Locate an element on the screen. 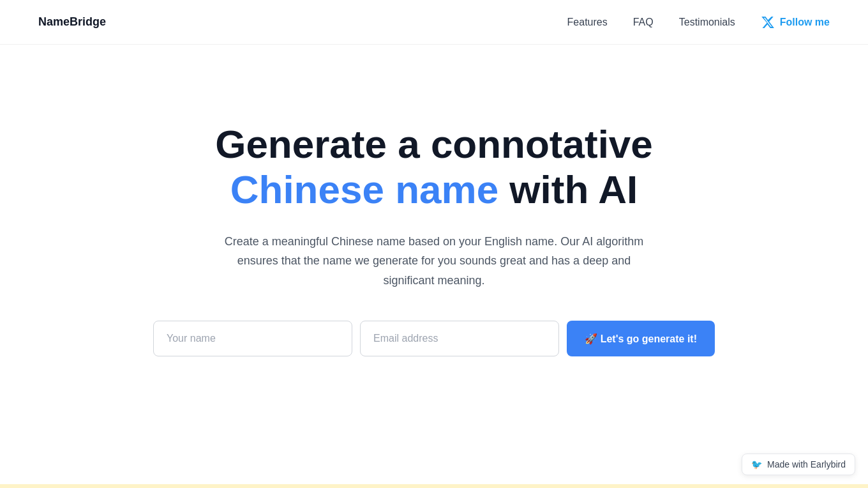 This screenshot has height=488, width=868. faq-link: FAQ is located at coordinates (643, 22).